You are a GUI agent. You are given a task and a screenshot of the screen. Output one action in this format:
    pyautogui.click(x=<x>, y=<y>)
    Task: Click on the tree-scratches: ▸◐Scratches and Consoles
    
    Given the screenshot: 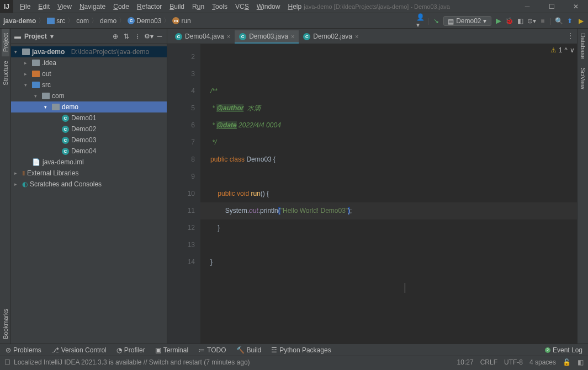 What is the action you would take?
    pyautogui.click(x=89, y=184)
    